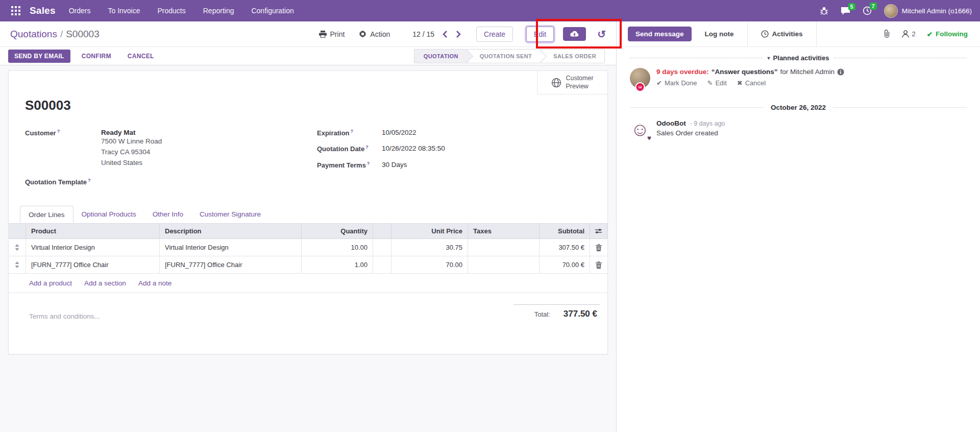 This screenshot has height=432, width=980. Describe the element at coordinates (349, 133) in the screenshot. I see `expiration-label: Expiration?` at that location.